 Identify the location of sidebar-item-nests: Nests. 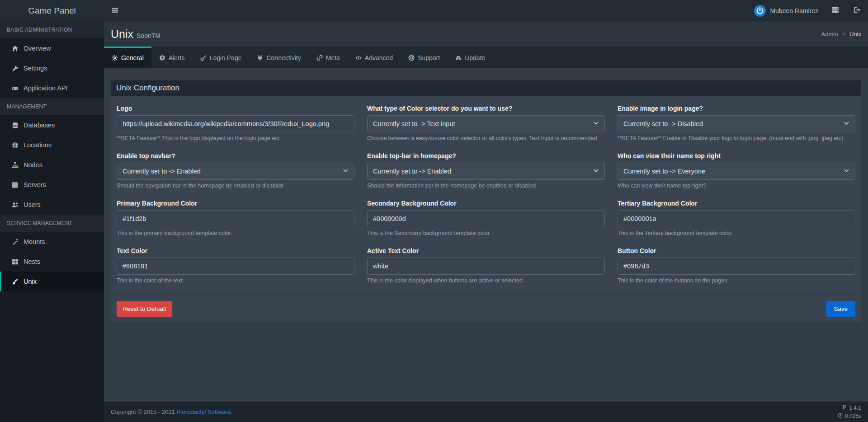
(52, 262).